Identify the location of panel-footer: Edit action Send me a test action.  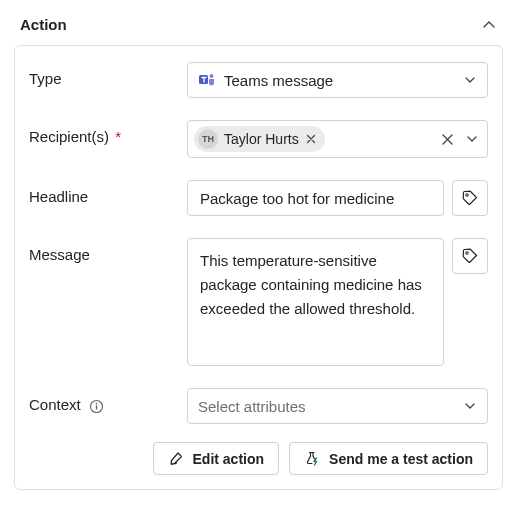
(258, 458).